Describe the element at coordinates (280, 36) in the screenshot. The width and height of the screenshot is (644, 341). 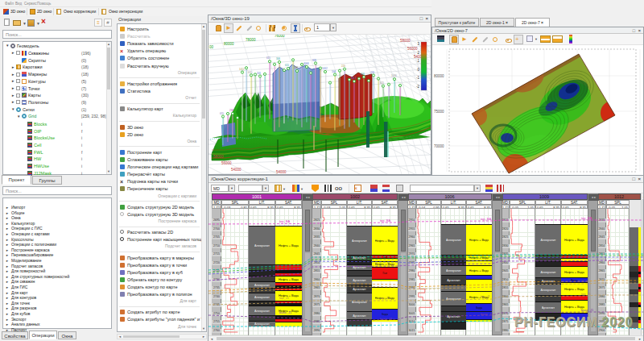
I see `svg-text: 76000` at that location.